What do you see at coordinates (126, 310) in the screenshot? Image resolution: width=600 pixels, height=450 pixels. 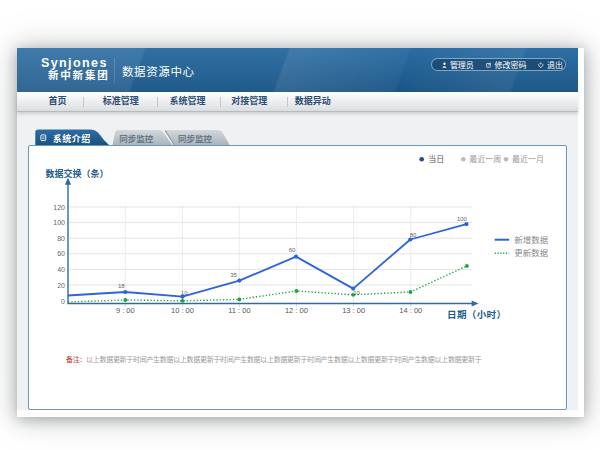 I see `svg-text: 9 : 00` at bounding box center [126, 310].